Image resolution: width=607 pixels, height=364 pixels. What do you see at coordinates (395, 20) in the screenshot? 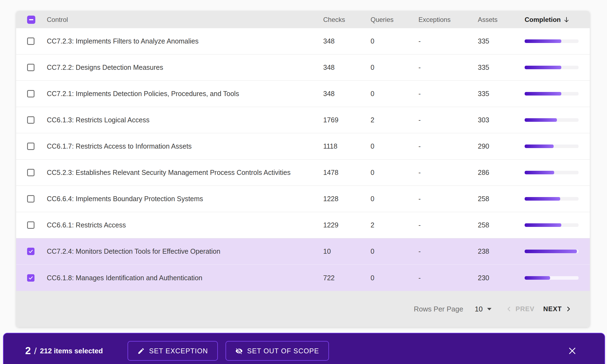
I see `column-header-queries: Queries` at bounding box center [395, 20].